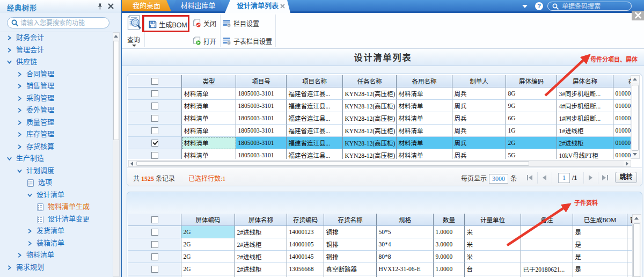 This screenshot has width=644, height=277. Describe the element at coordinates (258, 6) in the screenshot. I see `tab-design-list: 设计清单列表` at that location.